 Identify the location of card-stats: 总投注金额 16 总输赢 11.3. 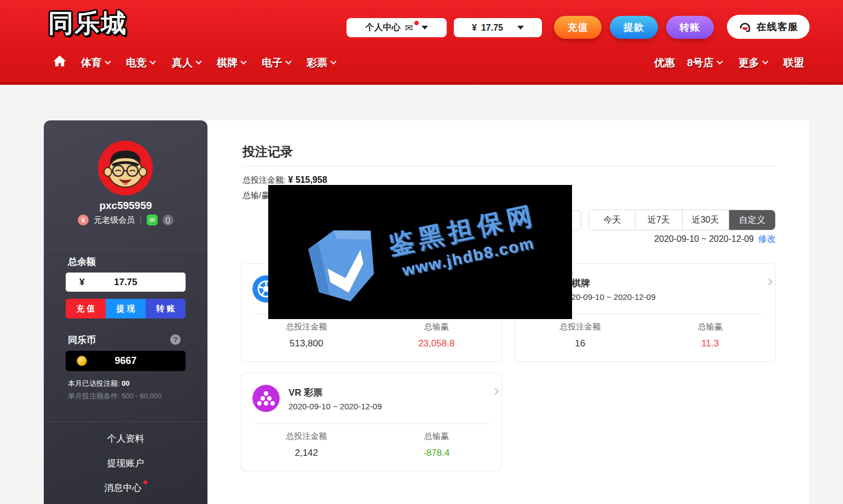
(645, 335).